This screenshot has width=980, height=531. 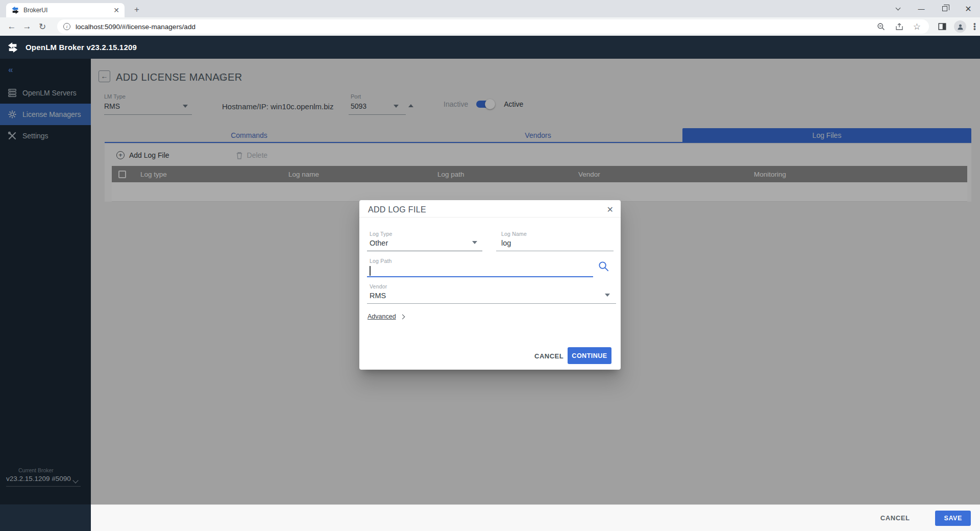 What do you see at coordinates (975, 27) in the screenshot?
I see `browser-menu-icon: •••` at bounding box center [975, 27].